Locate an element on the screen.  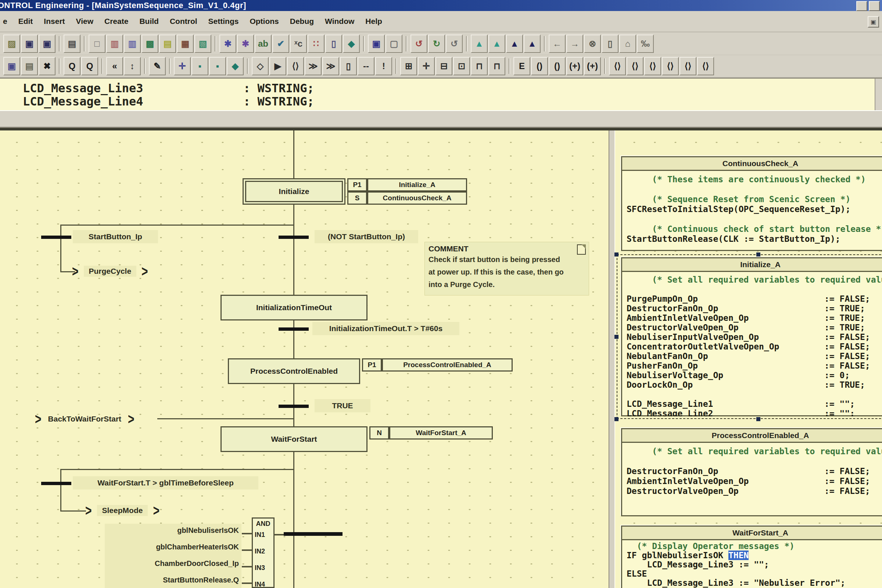
jump-purgecycle: > PurgeCycle > is located at coordinates (110, 272).